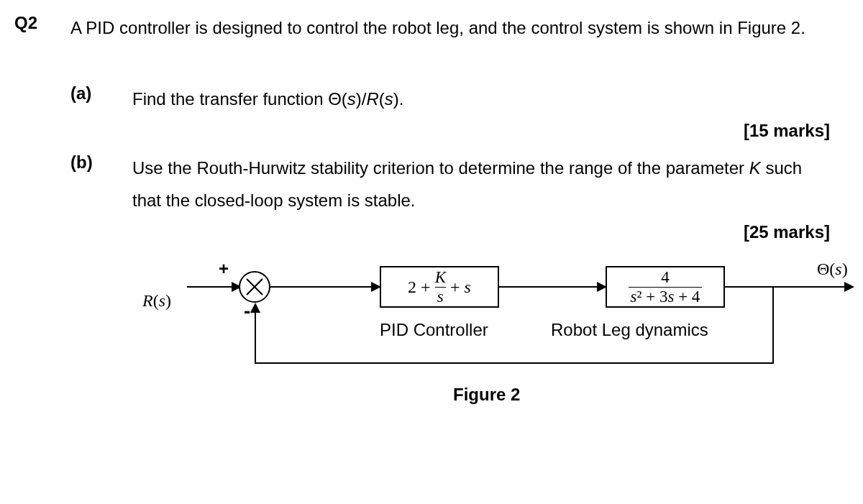 Image resolution: width=863 pixels, height=504 pixels. Describe the element at coordinates (849, 287) in the screenshot. I see `arrow-output` at that location.